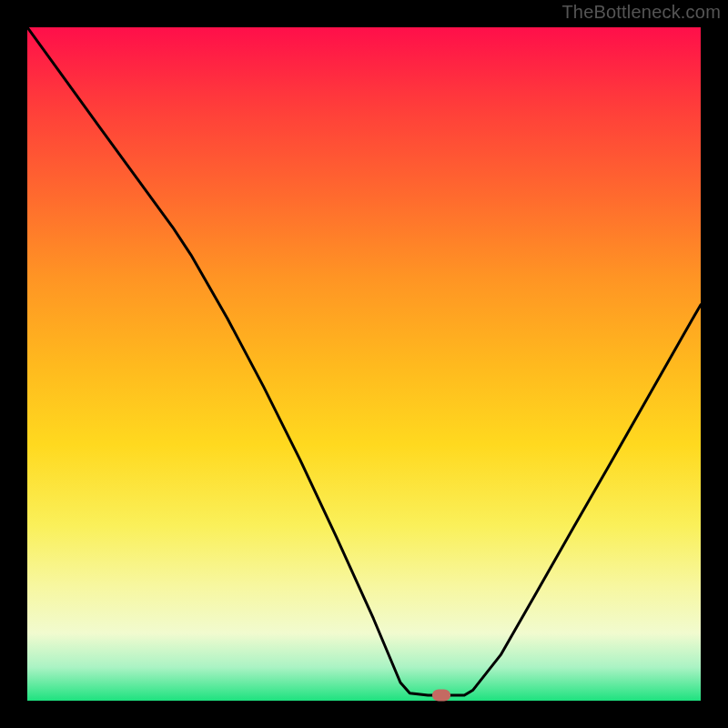 This screenshot has width=728, height=728. I want to click on optimum-marker, so click(441, 695).